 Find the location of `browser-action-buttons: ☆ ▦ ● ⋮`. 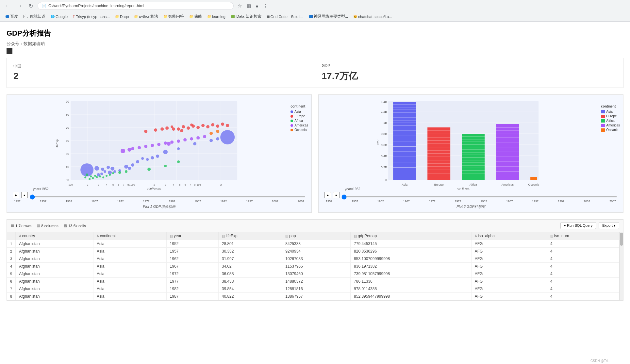

browser-action-buttons: ☆ ▦ ● ⋮ is located at coordinates (253, 6).